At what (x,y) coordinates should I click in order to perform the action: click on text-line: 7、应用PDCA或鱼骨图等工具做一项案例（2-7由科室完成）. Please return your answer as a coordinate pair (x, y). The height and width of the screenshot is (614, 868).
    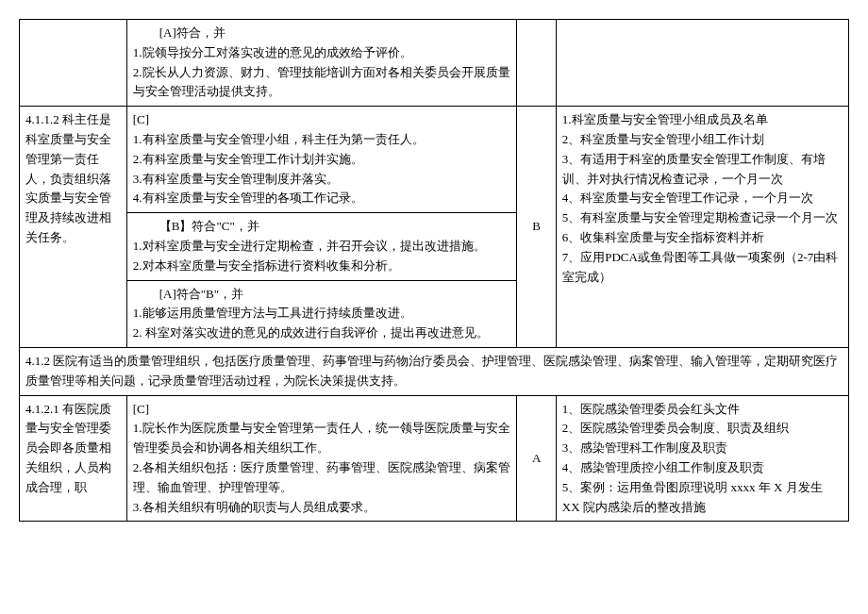
    Looking at the image, I should click on (702, 268).